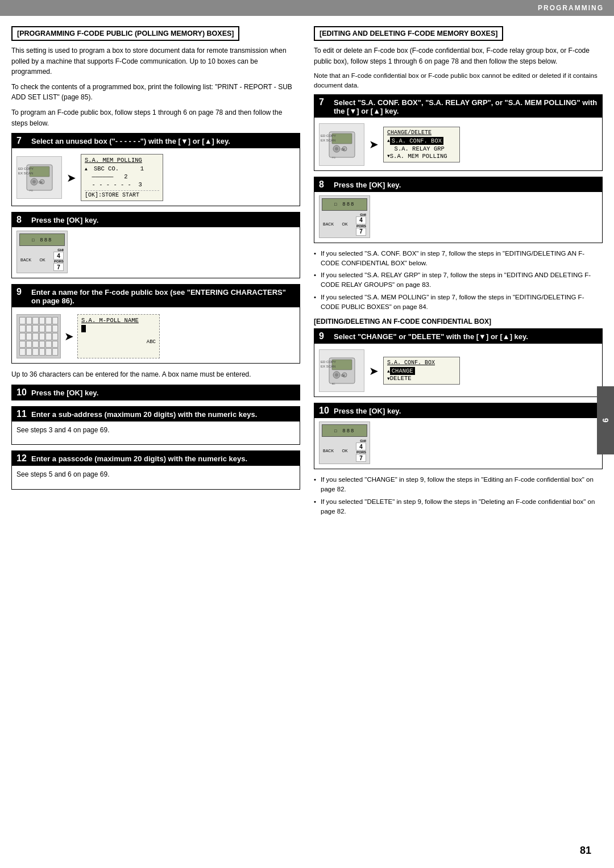 The height and width of the screenshot is (868, 614). Describe the element at coordinates (26, 171) in the screenshot. I see `dev-side-labels: ED COPY EX SCAN` at that location.